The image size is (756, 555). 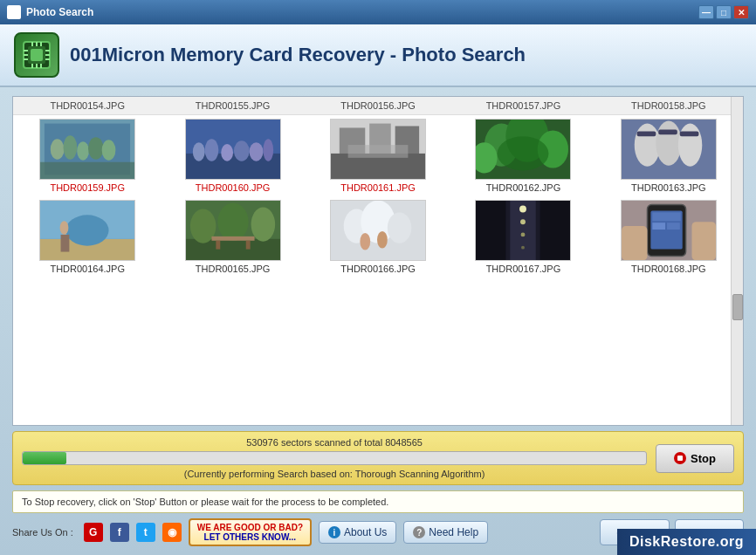 What do you see at coordinates (233, 269) in the screenshot?
I see `photo-label-165: THDR00165.JPG` at bounding box center [233, 269].